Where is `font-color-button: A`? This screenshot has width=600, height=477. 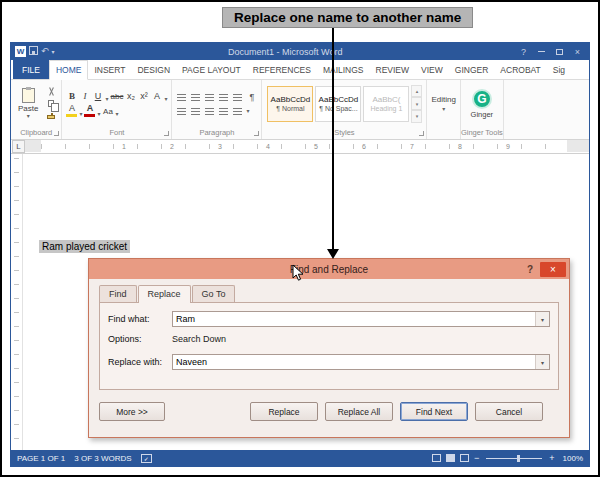
font-color-button: A is located at coordinates (90, 111).